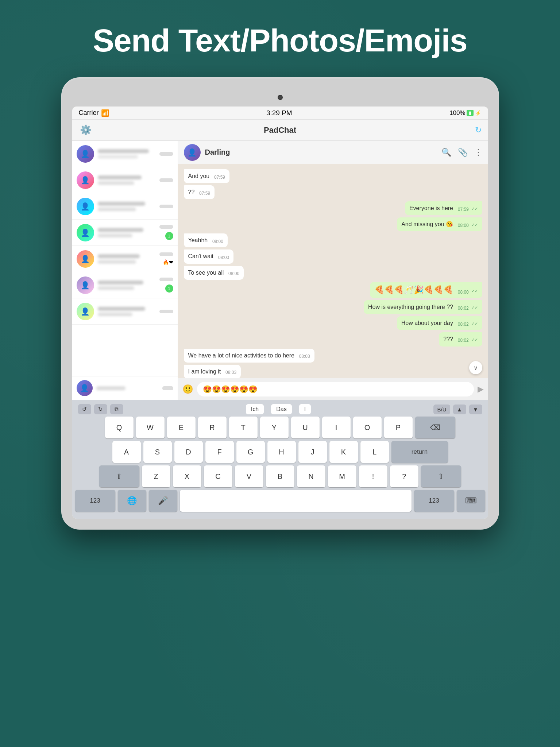 This screenshot has width=560, height=747. I want to click on key-p: P, so click(398, 427).